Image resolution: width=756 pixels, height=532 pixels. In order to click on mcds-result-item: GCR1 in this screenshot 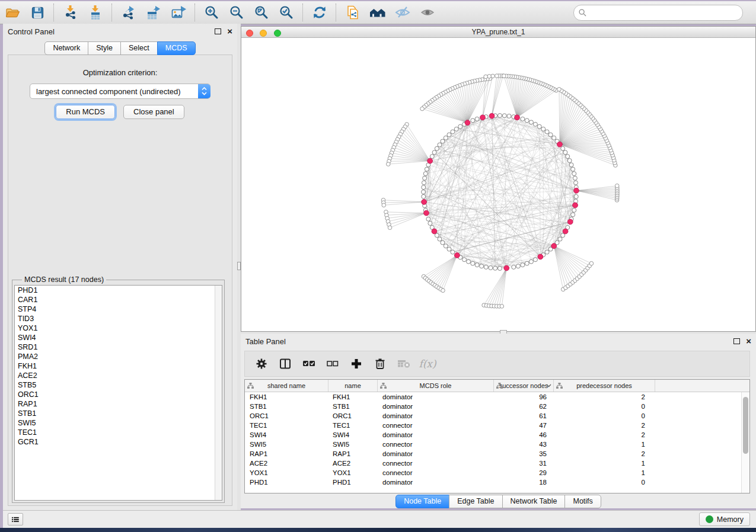, I will do `click(119, 442)`.